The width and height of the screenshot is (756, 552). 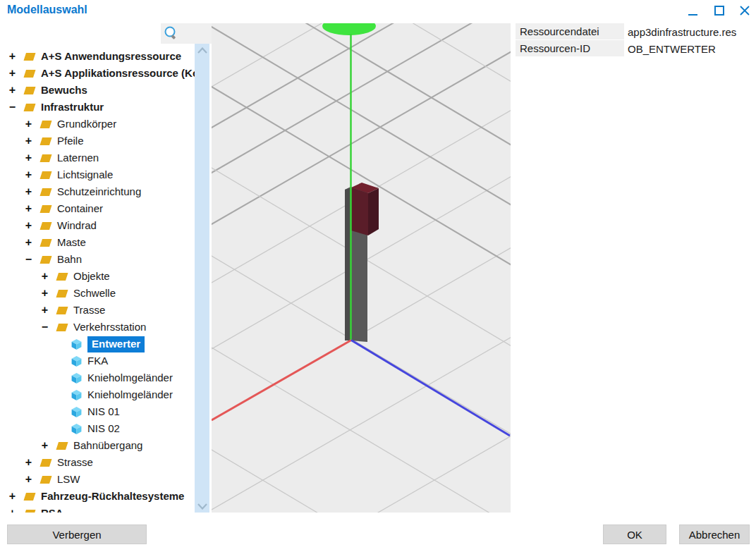 What do you see at coordinates (85, 175) in the screenshot?
I see `tree-item-label: Lichtsignale` at bounding box center [85, 175].